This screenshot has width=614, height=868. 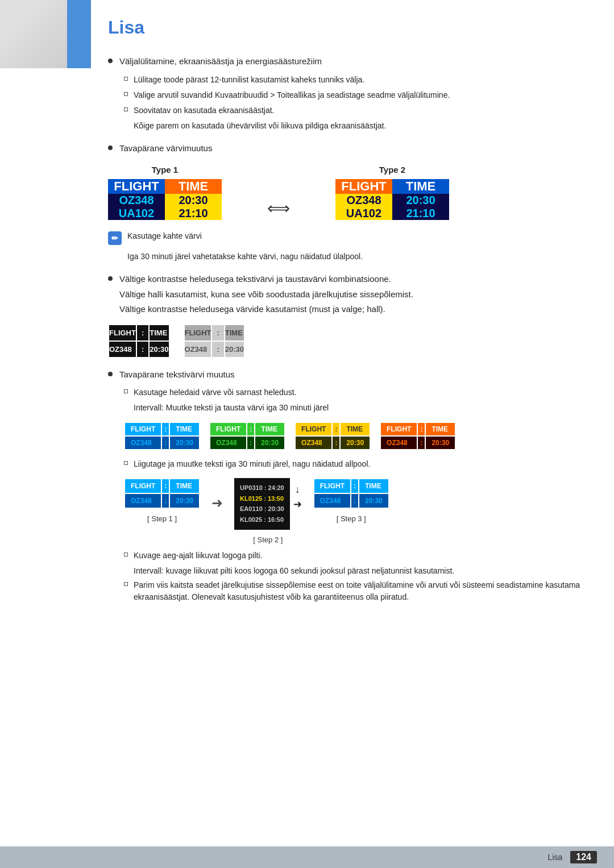 I want to click on sub-text-2: Valige arvutil suvandid Kuvaatribuudid >…, so click(x=292, y=95).